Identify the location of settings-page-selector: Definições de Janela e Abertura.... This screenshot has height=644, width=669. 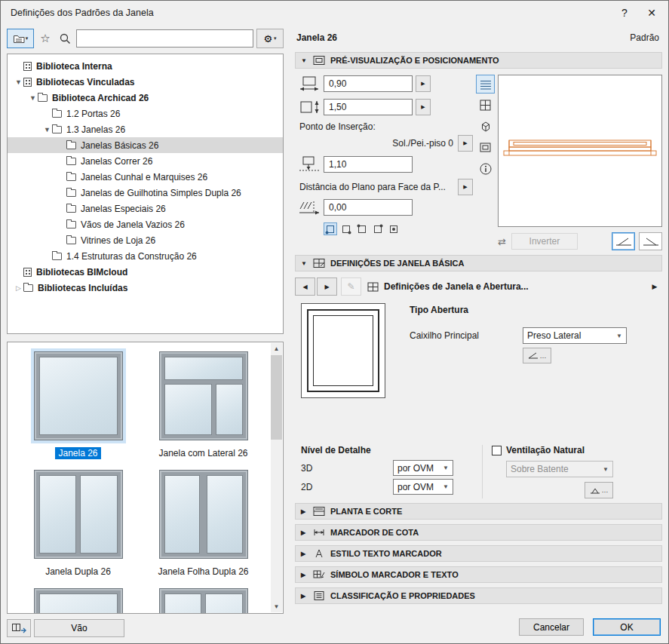
(504, 287).